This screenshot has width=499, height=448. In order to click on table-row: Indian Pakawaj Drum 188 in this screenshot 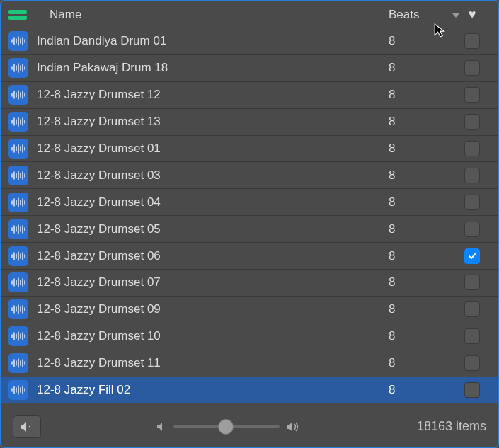, I will do `click(249, 69)`.